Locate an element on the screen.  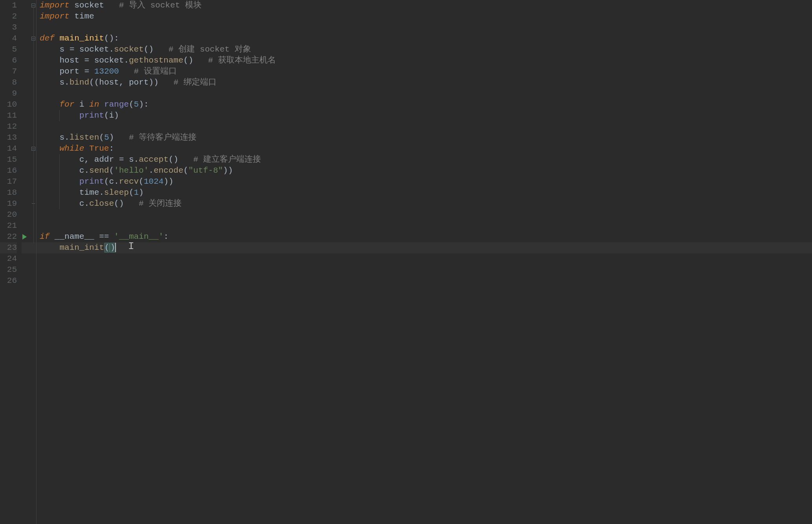
identifier: socket is located at coordinates (89, 6).